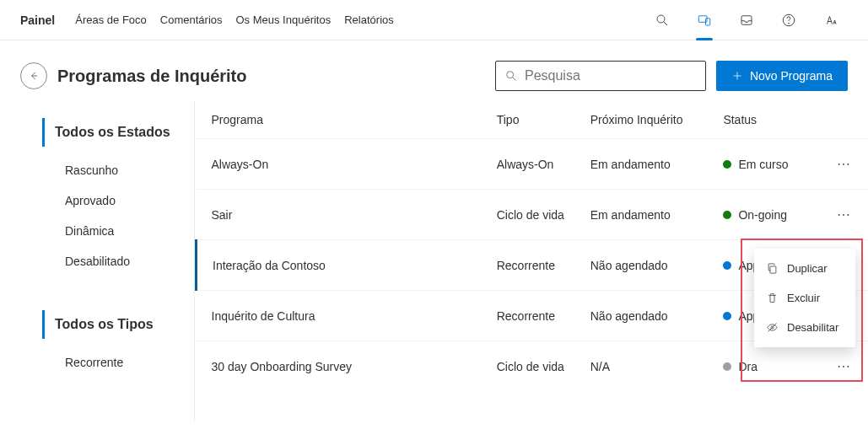 The height and width of the screenshot is (429, 868). What do you see at coordinates (533, 120) in the screenshot?
I see `col-type: Tipo` at bounding box center [533, 120].